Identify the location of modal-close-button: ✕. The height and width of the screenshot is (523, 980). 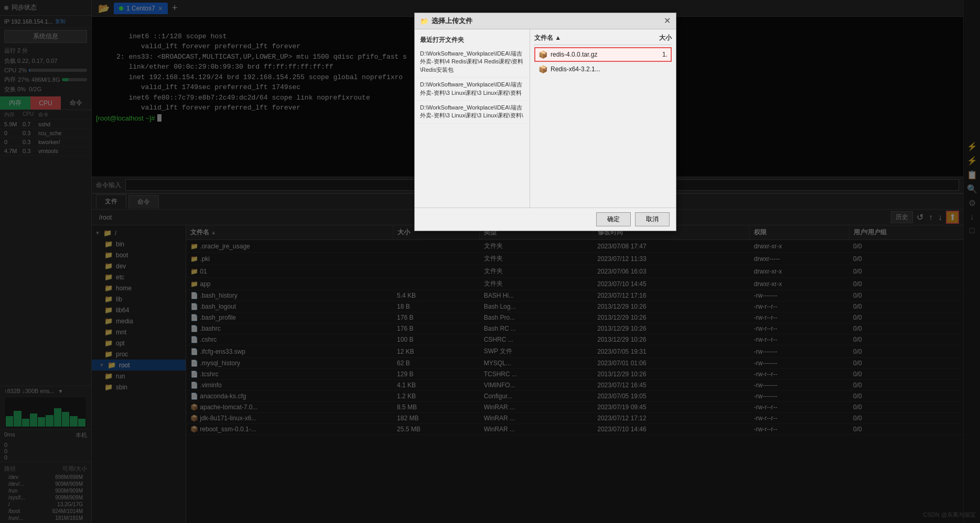
(667, 21).